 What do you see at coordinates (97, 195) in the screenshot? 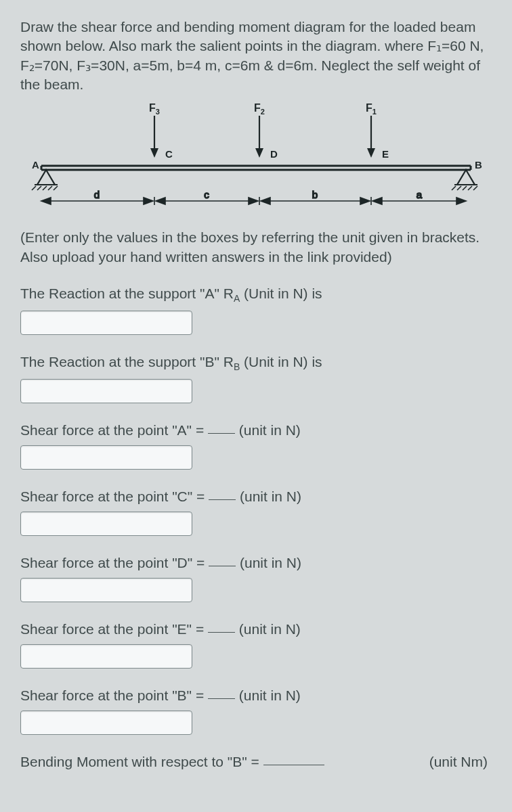
I see `svg-text: d` at bounding box center [97, 195].